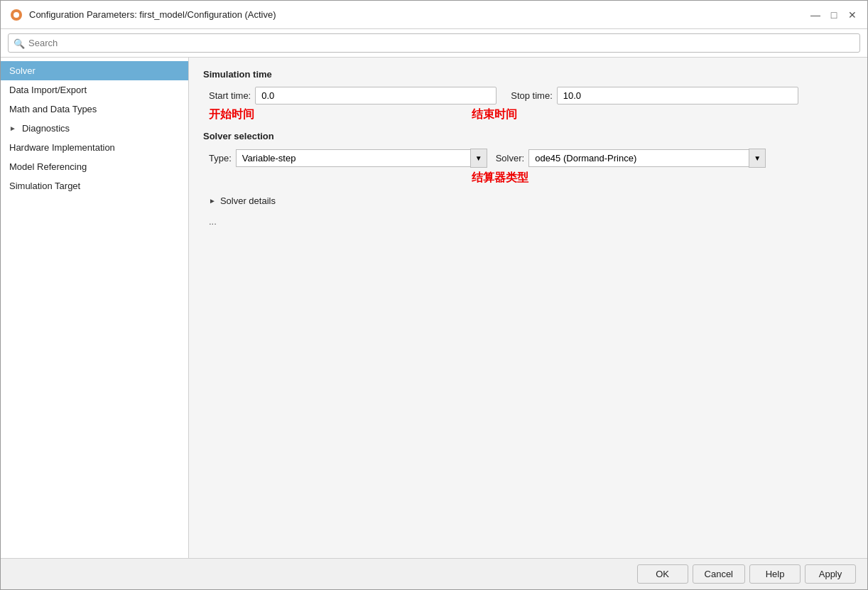  Describe the element at coordinates (528, 222) in the screenshot. I see `ellipsis-text: ...` at that location.